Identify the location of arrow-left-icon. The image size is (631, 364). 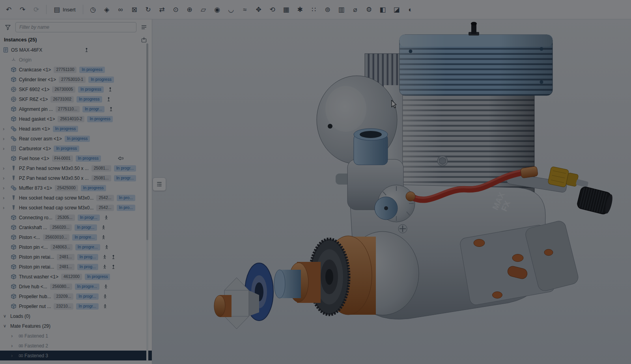
(121, 159).